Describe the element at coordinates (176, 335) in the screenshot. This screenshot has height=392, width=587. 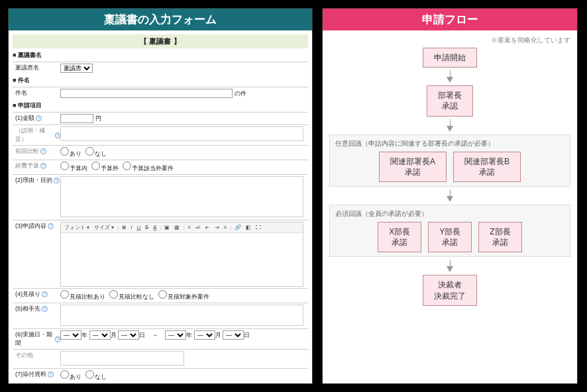
I see `sel-y2: ―` at that location.